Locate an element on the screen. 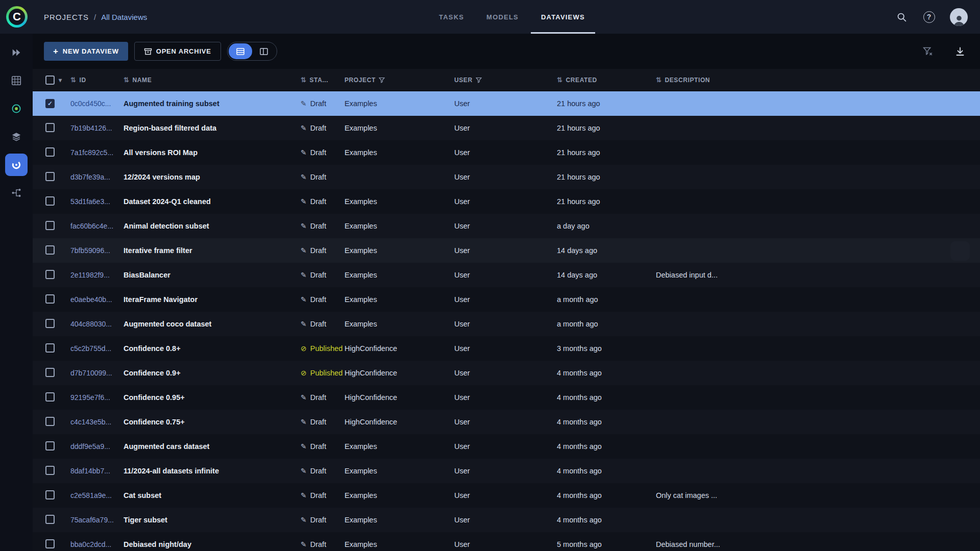 The width and height of the screenshot is (980, 551). annotator-icon is located at coordinates (16, 109).